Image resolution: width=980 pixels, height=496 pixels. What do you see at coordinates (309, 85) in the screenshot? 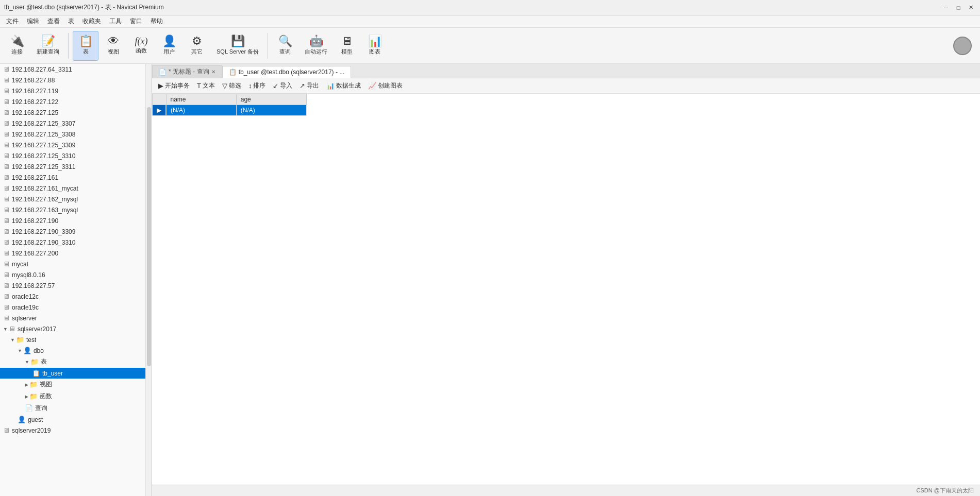
I see `export-button: ↗ 导出` at bounding box center [309, 85].